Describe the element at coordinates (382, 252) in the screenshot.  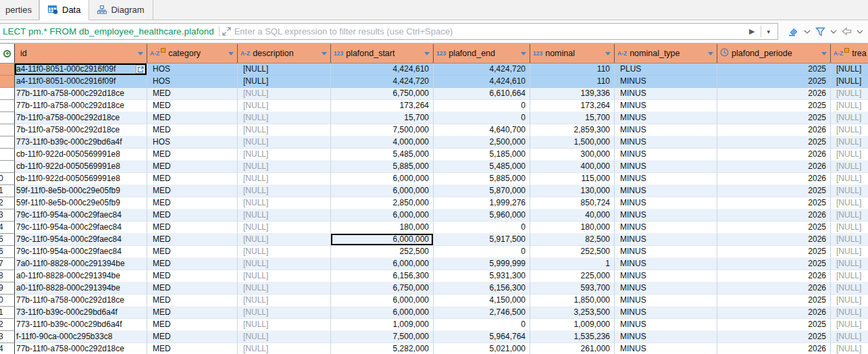
I see `cell-plafond_start: 252,500` at that location.